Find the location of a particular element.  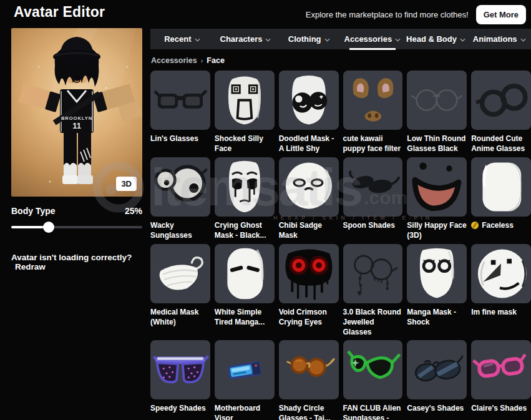

breadcrumb: Accessories › Face is located at coordinates (341, 61).